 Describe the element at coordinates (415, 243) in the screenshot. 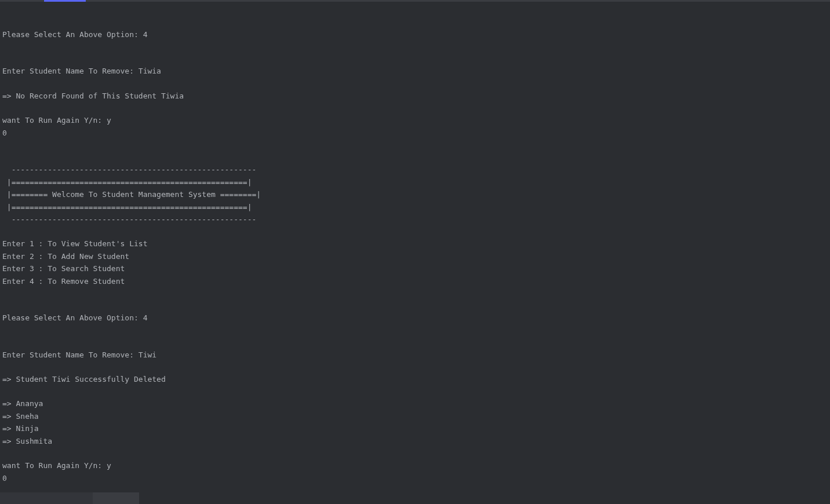

I see `terminal-line: Enter 1 : To View Student's List` at that location.